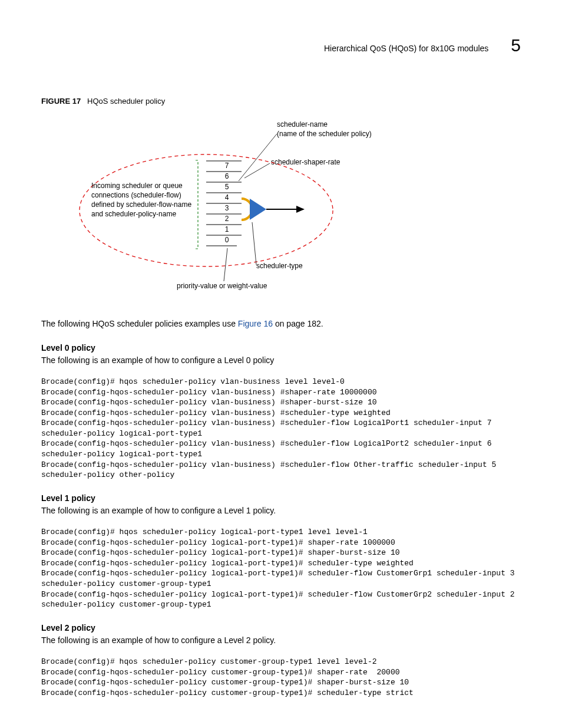 The height and width of the screenshot is (728, 562). What do you see at coordinates (281, 568) in the screenshot?
I see `level1-code: Brocade(config)# hqos scheduler-policy l…` at bounding box center [281, 568].